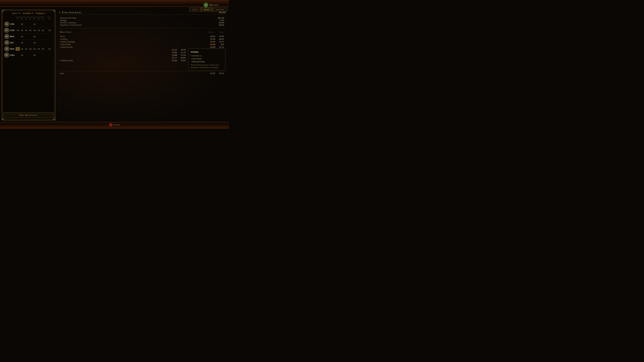 The image size is (644, 362). What do you see at coordinates (30, 49) in the screenshot?
I see `wis-l40: +1` at bounding box center [30, 49].